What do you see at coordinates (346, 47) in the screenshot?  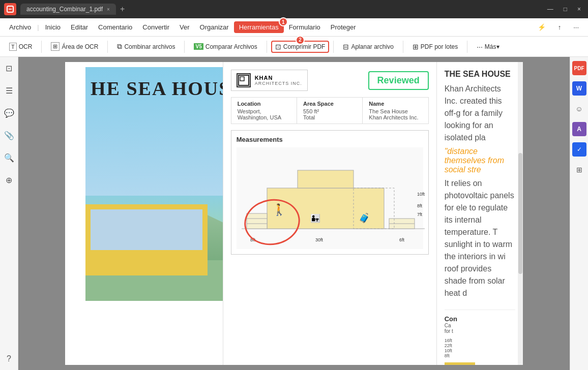 I see `aplanar-icon: ⊟` at bounding box center [346, 47].